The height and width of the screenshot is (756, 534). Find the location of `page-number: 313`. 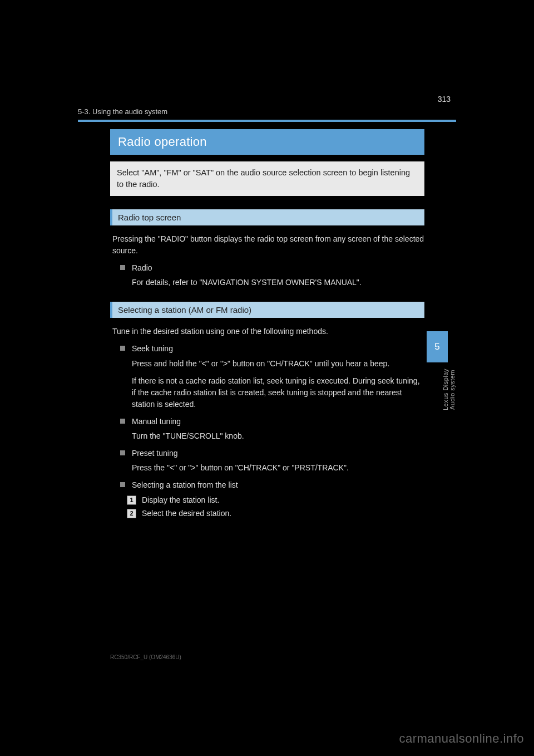

page-number: 313 is located at coordinates (444, 99).